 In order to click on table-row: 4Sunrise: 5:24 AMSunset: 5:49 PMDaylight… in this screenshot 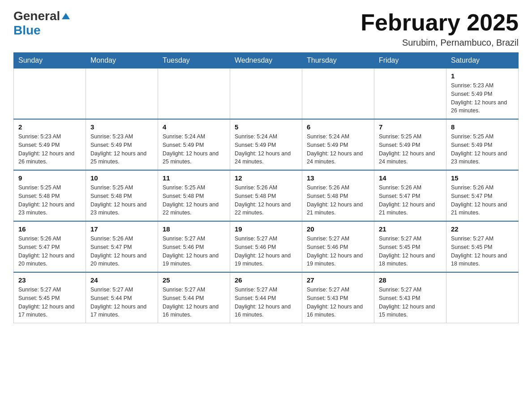, I will do `click(194, 145)`.